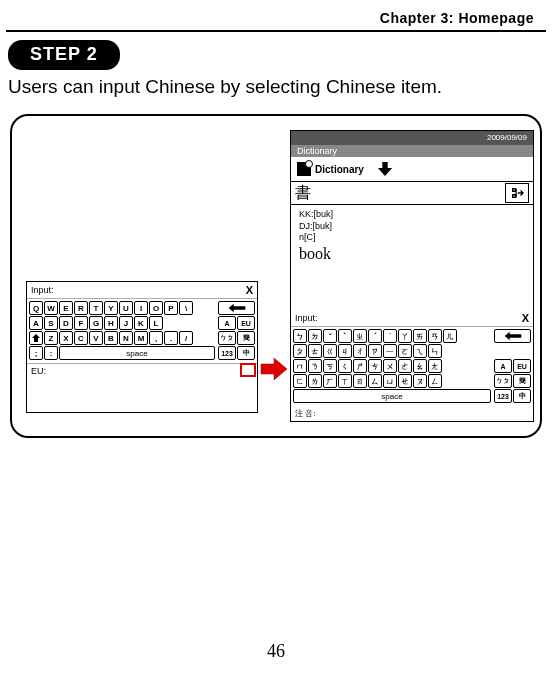 The width and height of the screenshot is (552, 676). What do you see at coordinates (435, 336) in the screenshot?
I see `key: ㄢ` at bounding box center [435, 336].